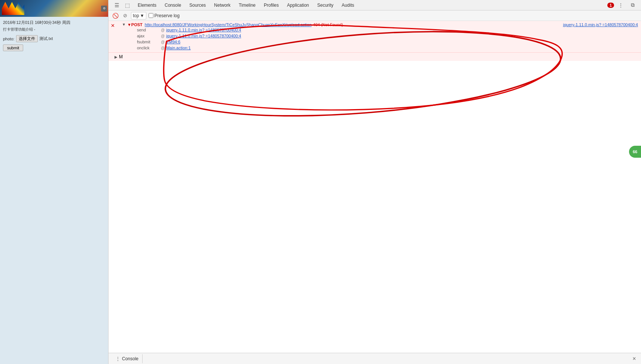  I want to click on error-method: POST, so click(137, 25).